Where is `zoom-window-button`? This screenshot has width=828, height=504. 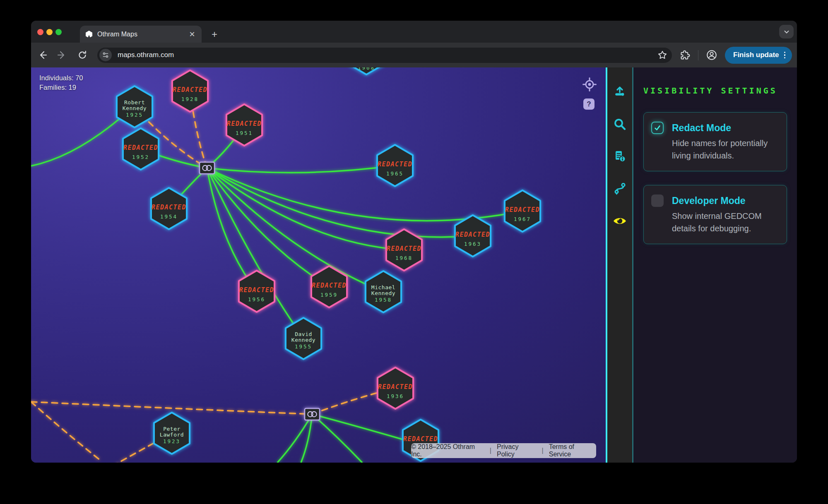 zoom-window-button is located at coordinates (59, 32).